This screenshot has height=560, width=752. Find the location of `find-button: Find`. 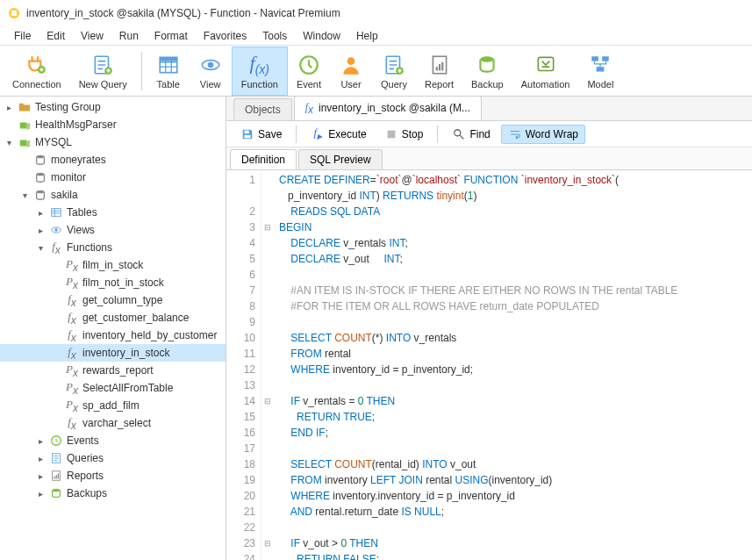

find-button: Find is located at coordinates (470, 134).